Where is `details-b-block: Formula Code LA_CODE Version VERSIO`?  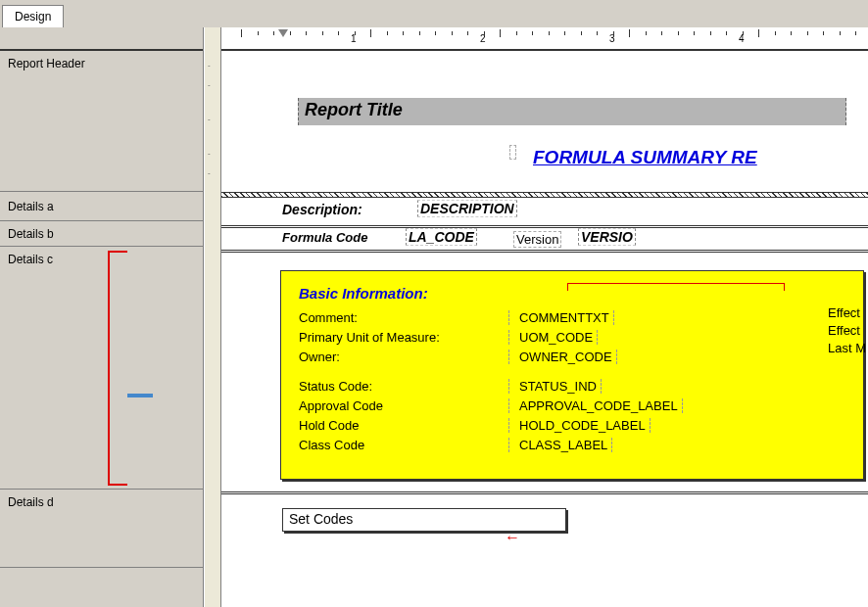 details-b-block: Formula Code LA_CODE Version VERSIO is located at coordinates (545, 239).